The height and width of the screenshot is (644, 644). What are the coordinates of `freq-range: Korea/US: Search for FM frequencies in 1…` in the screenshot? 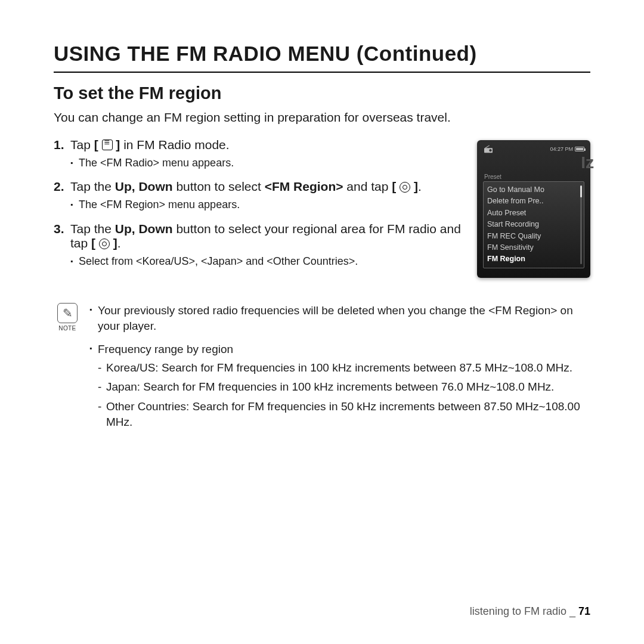 It's located at (344, 369).